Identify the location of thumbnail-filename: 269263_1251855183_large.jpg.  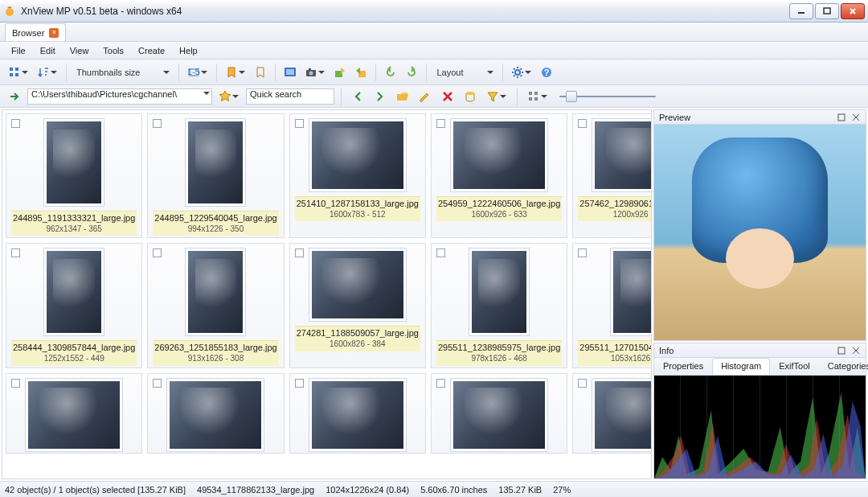
(215, 348).